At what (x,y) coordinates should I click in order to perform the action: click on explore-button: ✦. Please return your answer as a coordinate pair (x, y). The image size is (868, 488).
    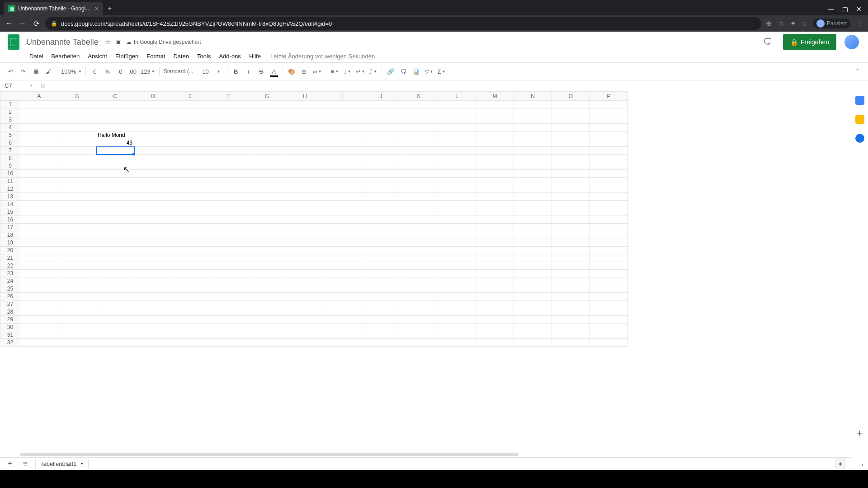
    Looking at the image, I should click on (840, 464).